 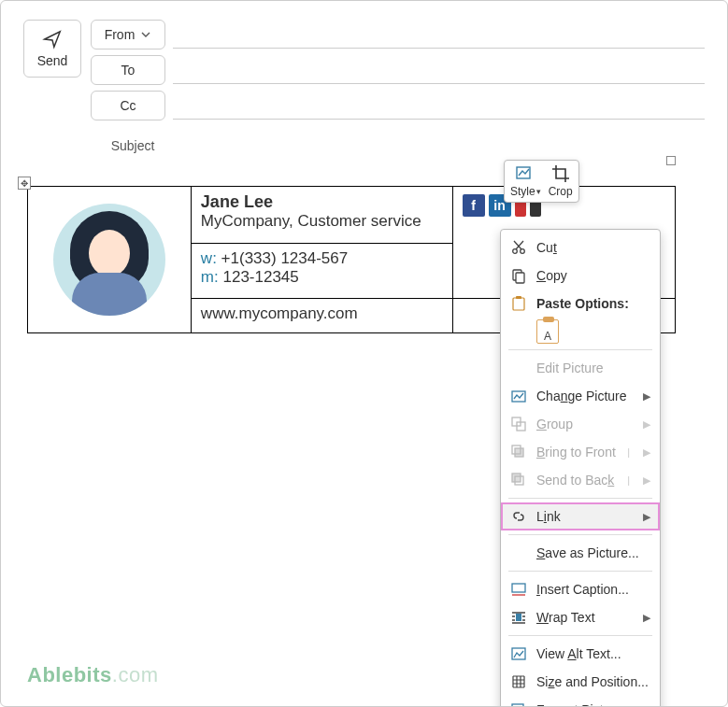 I want to click on picture-style-button: Style ▾, so click(x=525, y=181).